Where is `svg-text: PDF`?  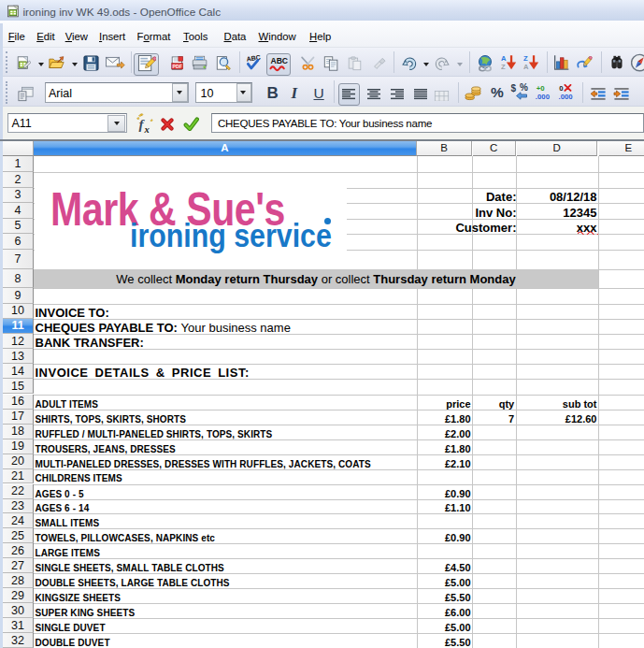 svg-text: PDF is located at coordinates (178, 65).